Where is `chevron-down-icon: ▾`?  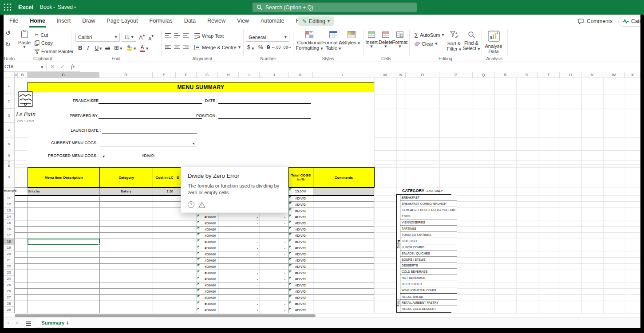
chevron-down-icon: ▾ is located at coordinates (75, 7).